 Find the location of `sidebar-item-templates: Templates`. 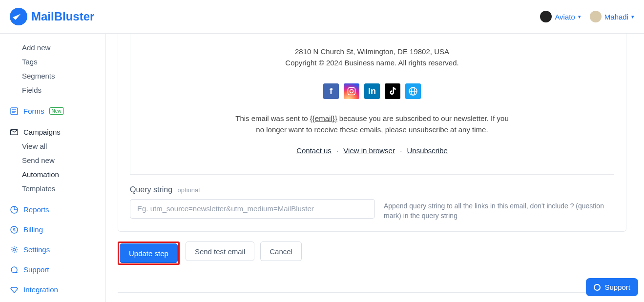

sidebar-item-templates: Templates is located at coordinates (53, 188).